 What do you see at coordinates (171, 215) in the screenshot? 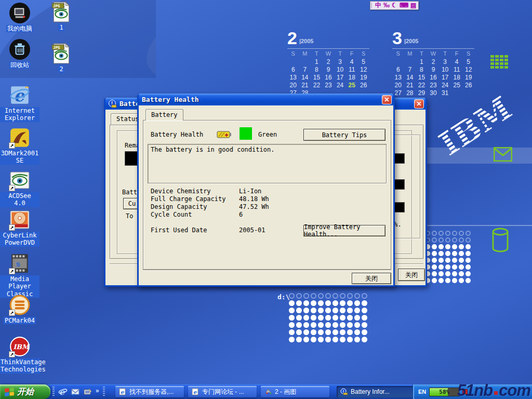
I see `info-label: Cycle Count` at bounding box center [171, 215].